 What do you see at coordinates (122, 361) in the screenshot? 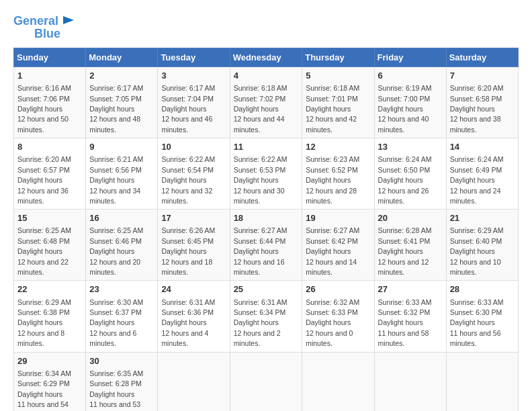
I see `day-number: 30` at bounding box center [122, 361].